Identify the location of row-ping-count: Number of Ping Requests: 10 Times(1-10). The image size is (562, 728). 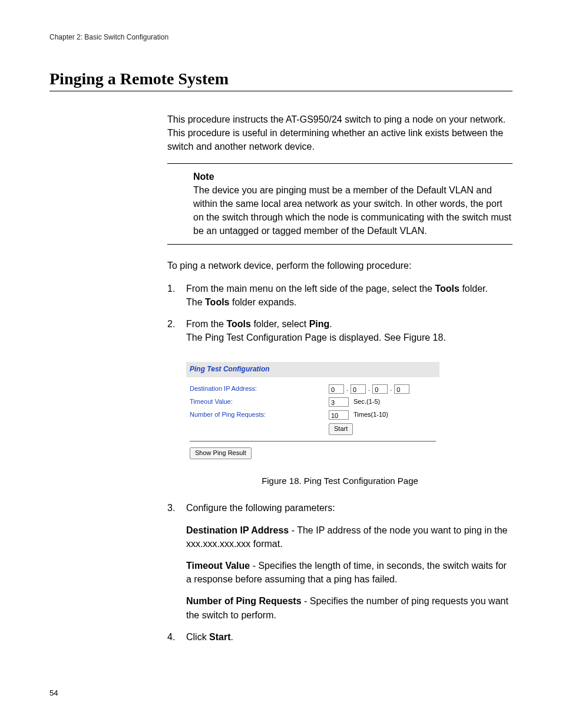
(313, 415).